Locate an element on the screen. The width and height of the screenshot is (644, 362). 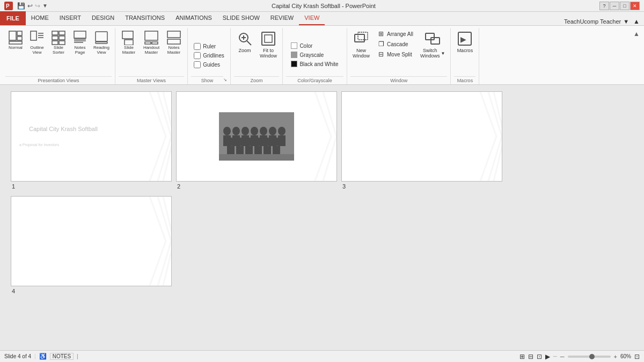
fit-slide-button: ⊡ is located at coordinates (637, 357).